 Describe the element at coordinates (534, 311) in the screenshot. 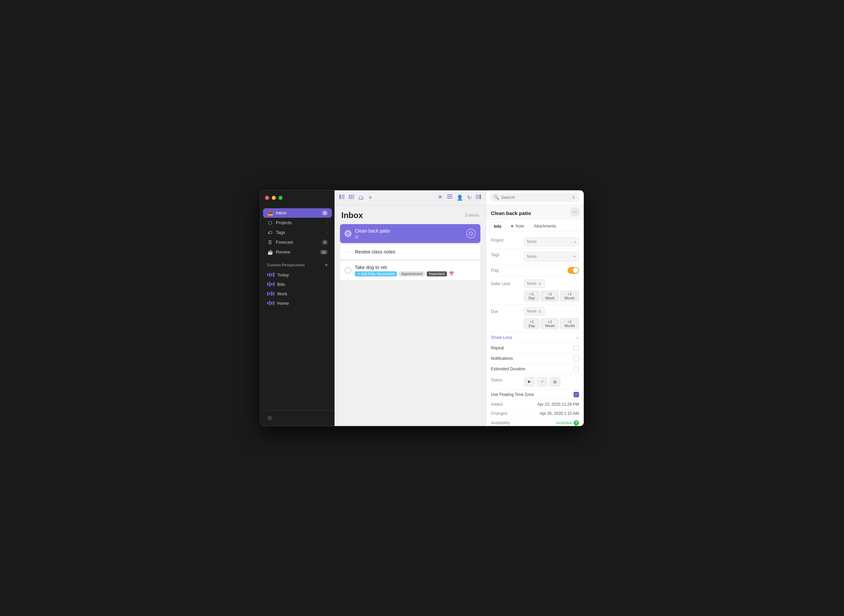

I see `due-field: None ⊗` at that location.